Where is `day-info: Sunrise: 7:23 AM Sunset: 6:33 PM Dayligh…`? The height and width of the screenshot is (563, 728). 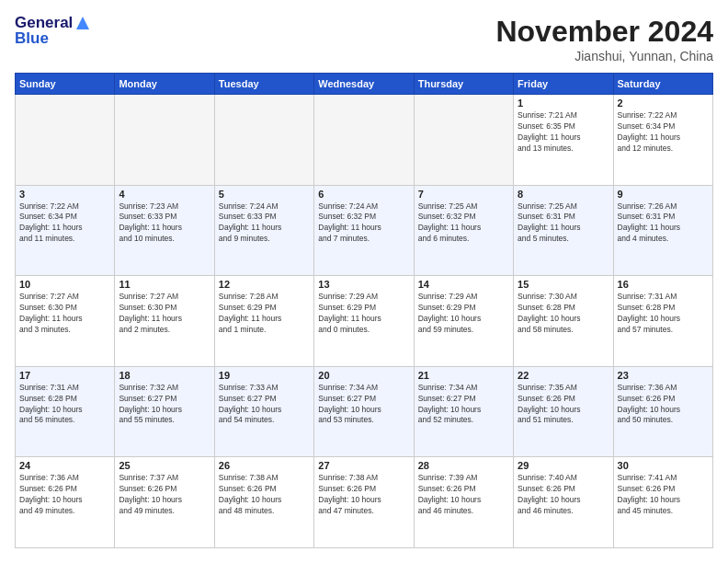 day-info: Sunrise: 7:23 AM Sunset: 6:33 PM Dayligh… is located at coordinates (164, 224).